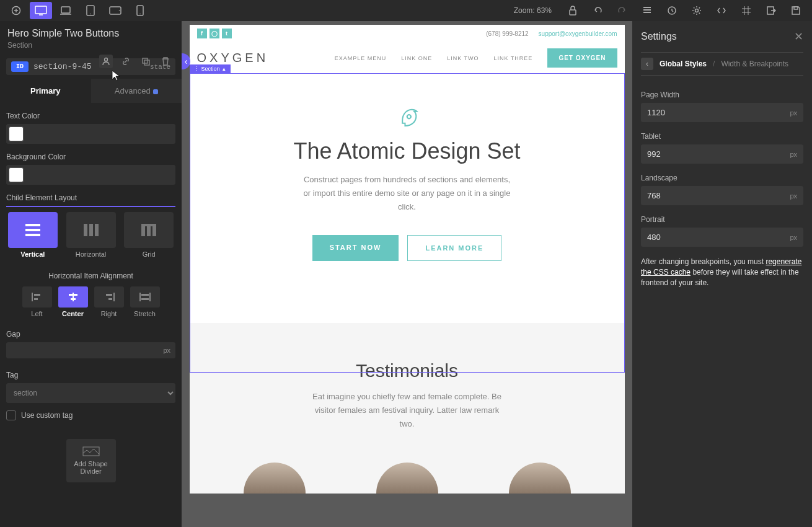  Describe the element at coordinates (16, 11) in the screenshot. I see `add-button` at that location.